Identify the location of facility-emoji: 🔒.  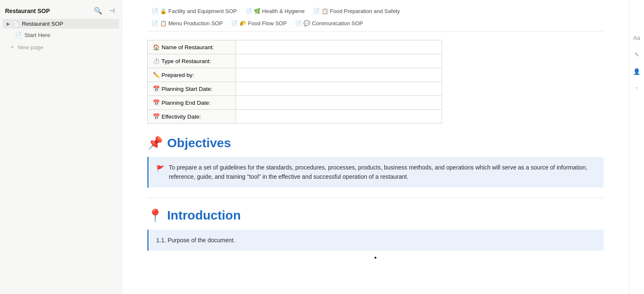
(163, 11).